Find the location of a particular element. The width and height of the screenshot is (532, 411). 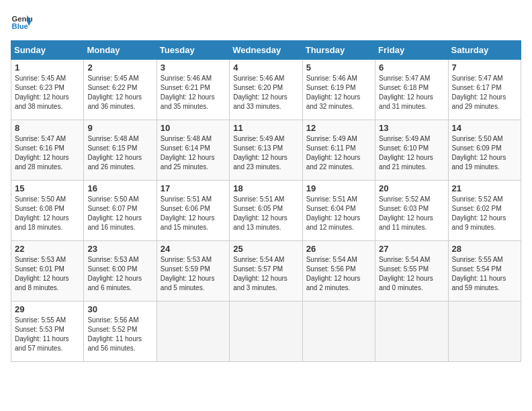

calendar-cell: 23Sunrise: 5:53 AMSunset: 6:00 PMDayligh… is located at coordinates (120, 271).